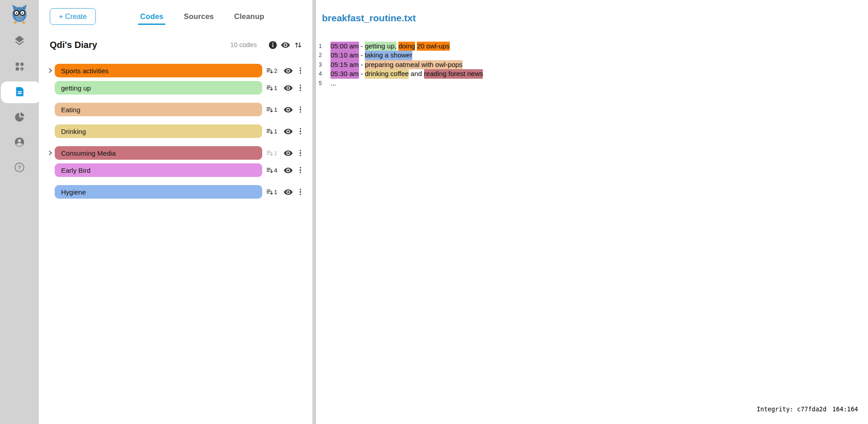  I want to click on status-bar: Integrity: c77fda2d 164:164, so click(807, 409).